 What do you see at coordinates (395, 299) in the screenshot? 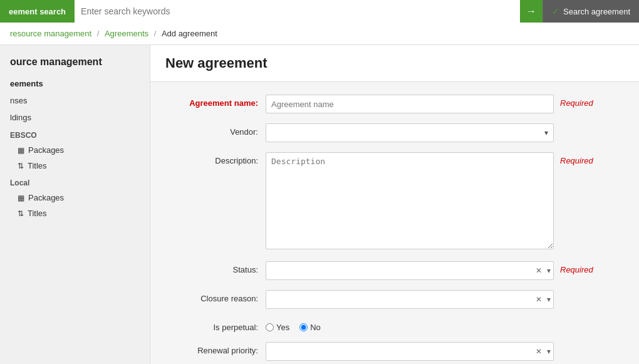
I see `closure-reason-row: Closure reason: ✕ ▾` at bounding box center [395, 299].